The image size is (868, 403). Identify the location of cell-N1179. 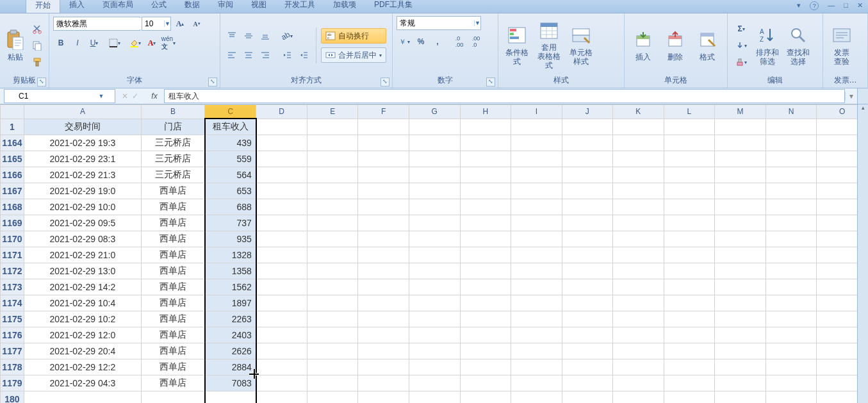
(791, 383).